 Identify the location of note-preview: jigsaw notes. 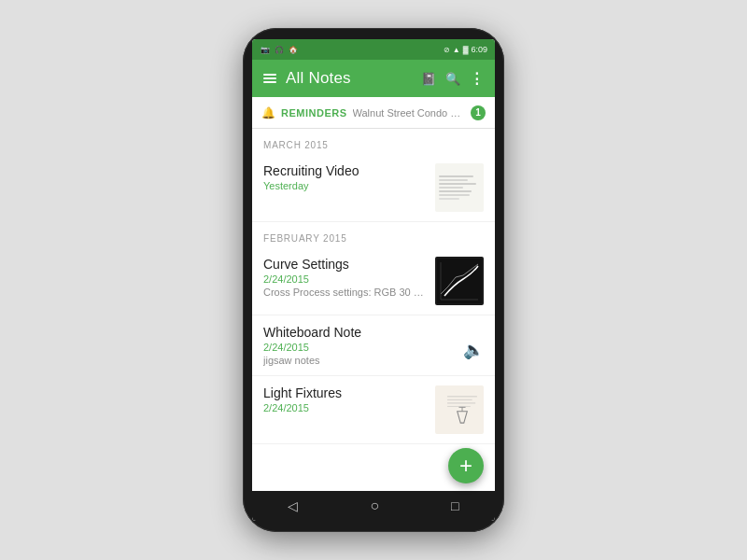
(359, 360).